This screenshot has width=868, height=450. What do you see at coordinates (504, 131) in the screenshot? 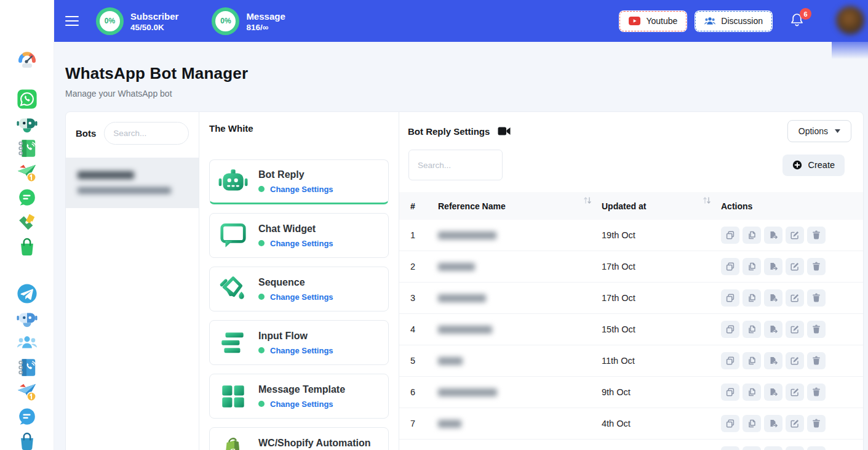
I see `video-camera-icon` at bounding box center [504, 131].